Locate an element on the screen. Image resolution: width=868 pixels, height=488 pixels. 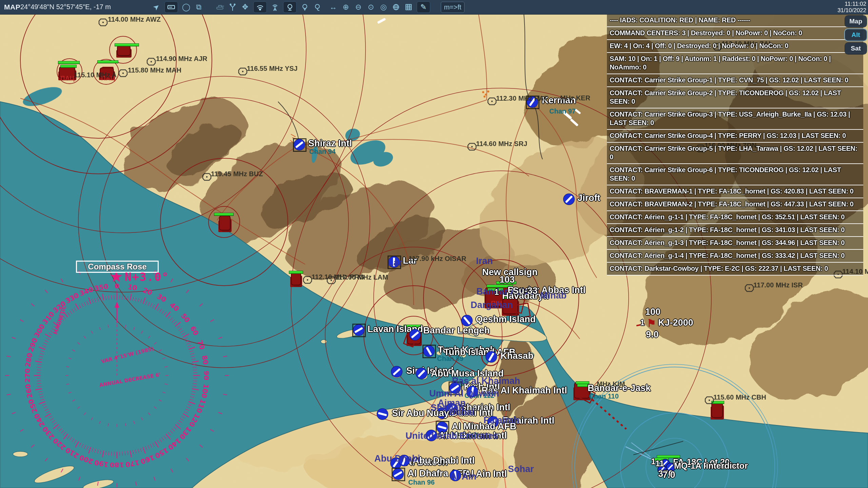
track-label: 100 is located at coordinates (653, 312).